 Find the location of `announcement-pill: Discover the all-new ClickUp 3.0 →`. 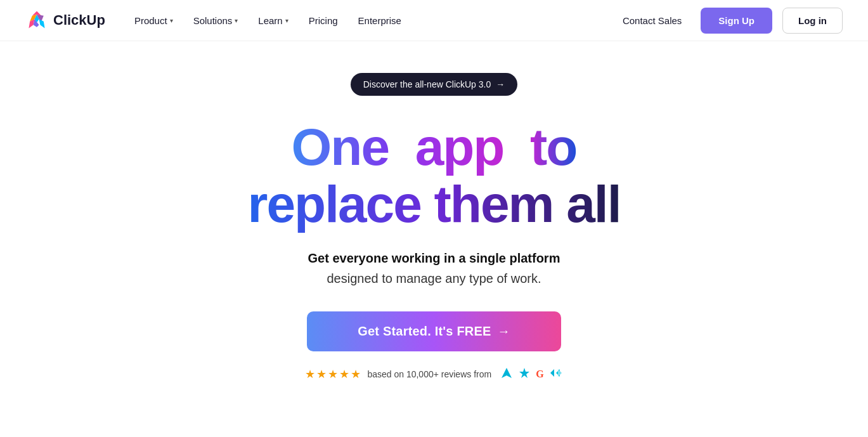

announcement-pill: Discover the all-new ClickUp 3.0 → is located at coordinates (434, 84).